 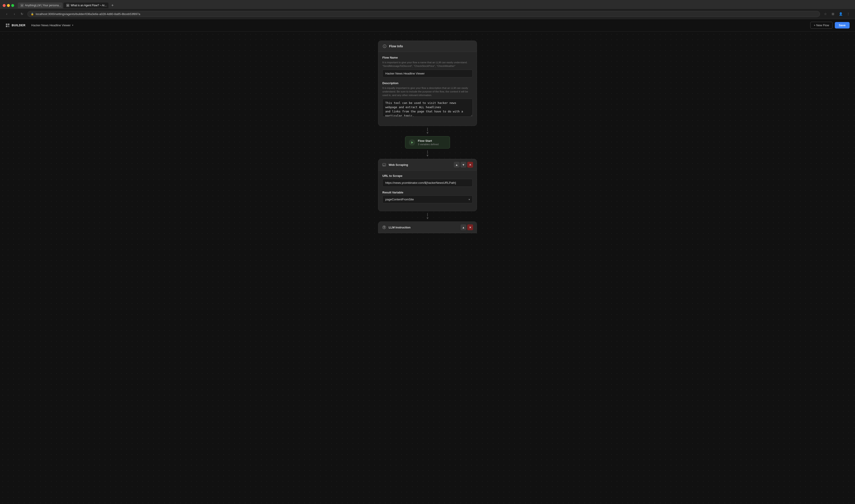 I want to click on browser-chrome: A AnythingLLM | Your persona... ✕ W What…, so click(x=428, y=10).